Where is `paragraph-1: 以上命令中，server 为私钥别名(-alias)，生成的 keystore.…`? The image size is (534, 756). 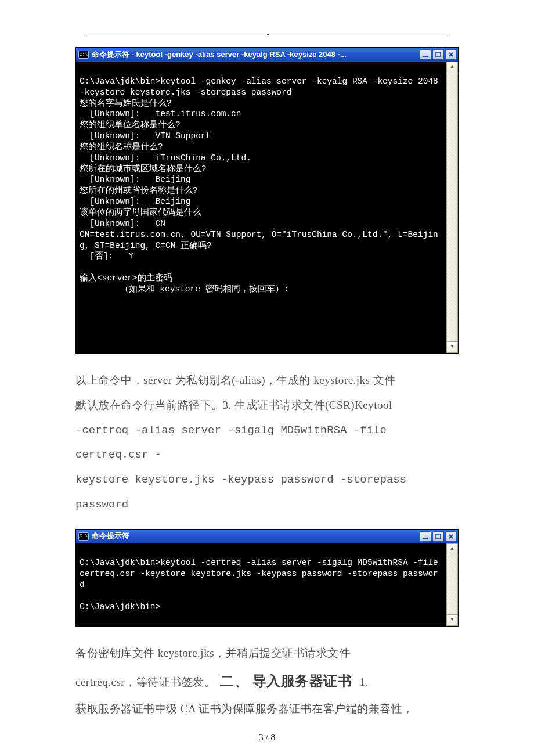
paragraph-1: 以上命令中，server 为私钥别名(-alias)，生成的 keystore.… is located at coordinates (267, 442).